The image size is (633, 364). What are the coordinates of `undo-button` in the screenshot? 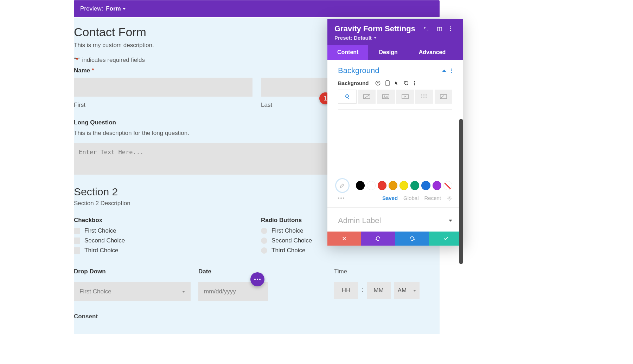 It's located at (378, 239).